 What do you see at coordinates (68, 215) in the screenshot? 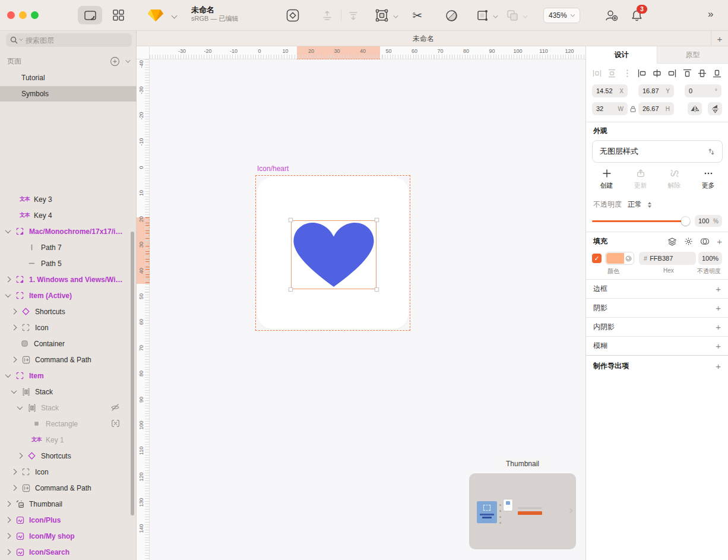
I see `layer-row: 文本Key 4` at bounding box center [68, 215].